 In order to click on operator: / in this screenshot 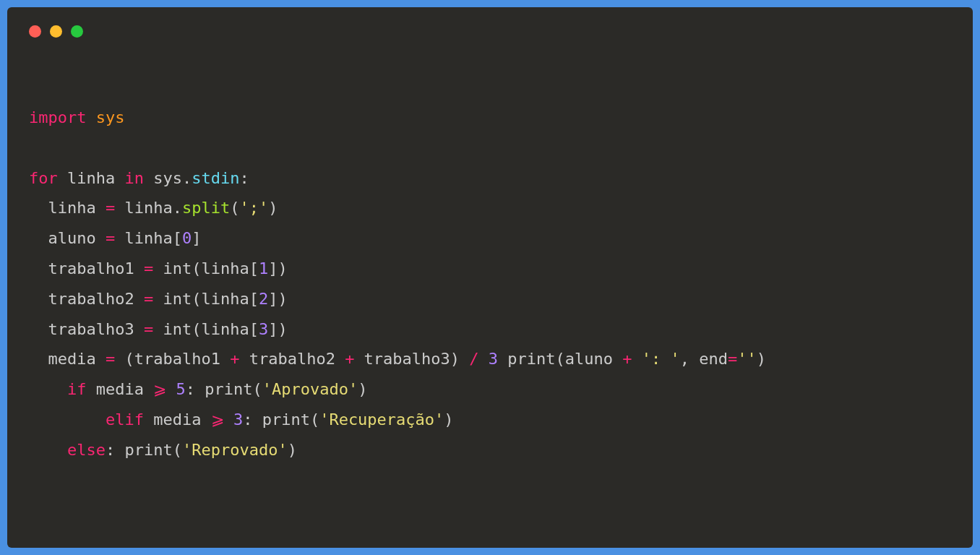, I will do `click(474, 358)`.